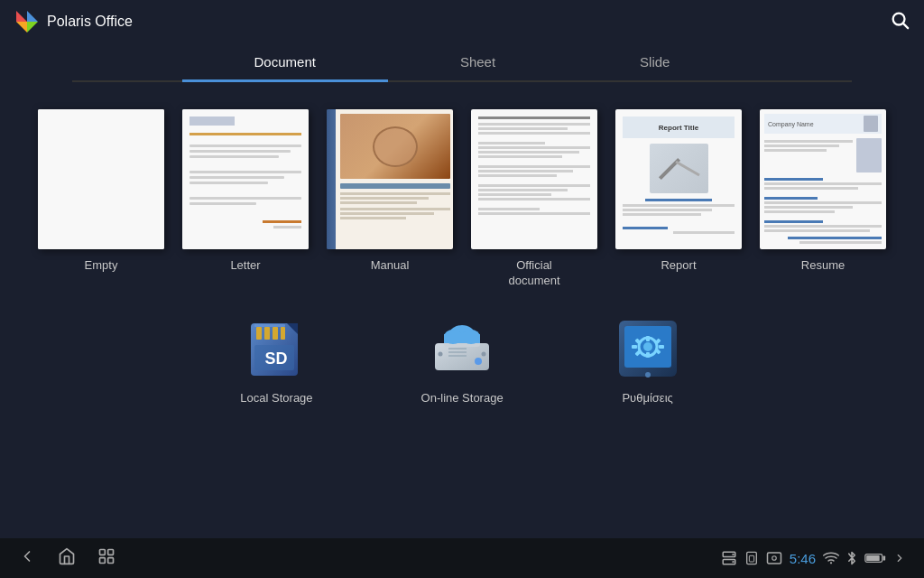 This screenshot has width=924, height=578. What do you see at coordinates (648, 350) in the screenshot?
I see `settings-icon` at bounding box center [648, 350].